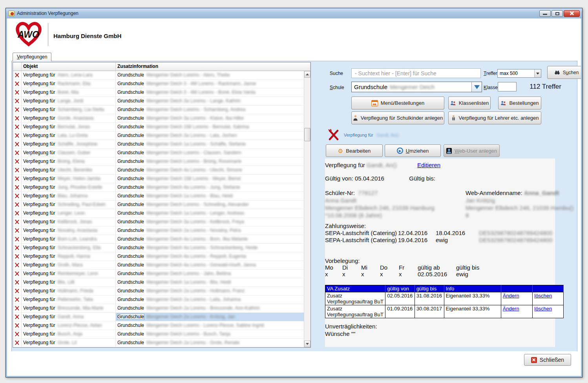 This screenshot has width=588, height=383. I want to click on row-objekt-cell: Verpflegung fürSchnelling, Paul-Edwin, so click(69, 205).